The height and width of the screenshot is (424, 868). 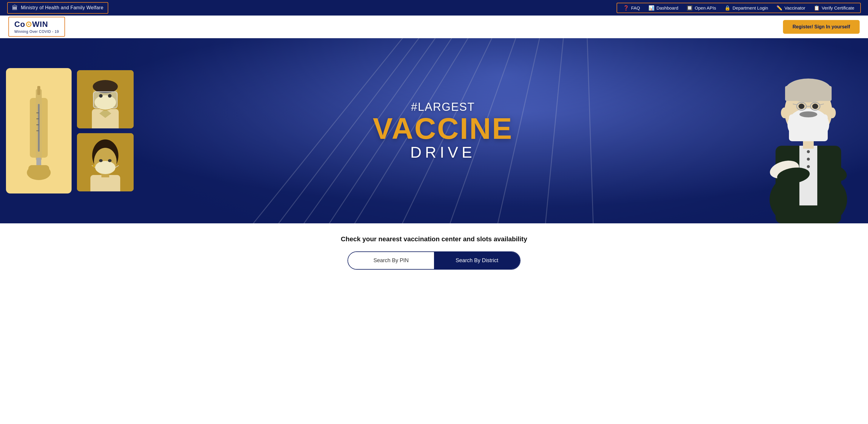 I want to click on dept-login-icon: 🔒, so click(x=727, y=8).